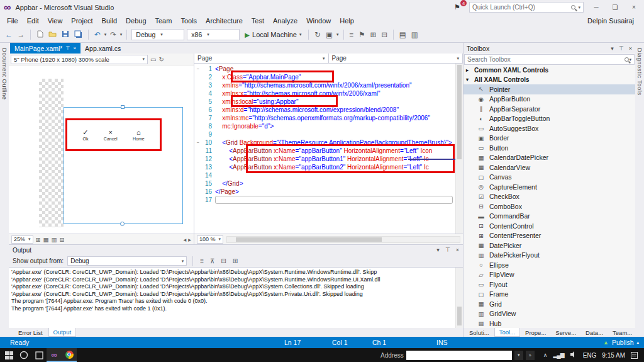 This screenshot has width=644, height=362. I want to click on display-settings-icon: ▭, so click(153, 59).